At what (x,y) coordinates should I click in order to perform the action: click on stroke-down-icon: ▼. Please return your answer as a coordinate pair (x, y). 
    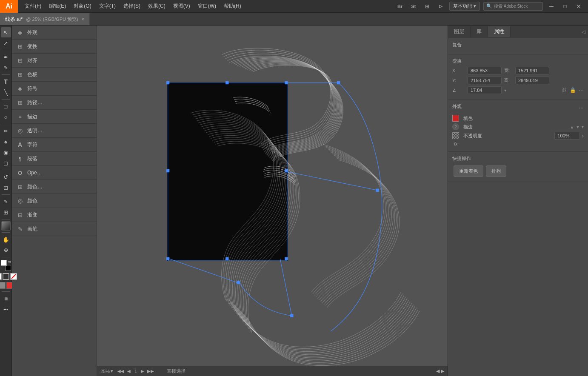
    Looking at the image, I should click on (578, 127).